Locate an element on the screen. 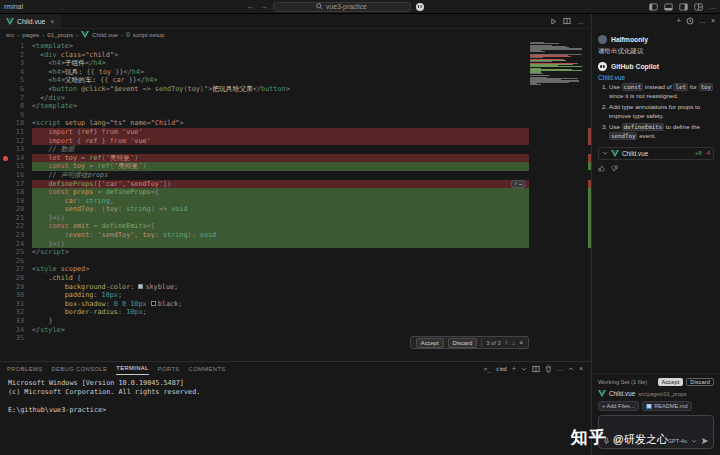  breadcrumb-item: src is located at coordinates (10, 34).